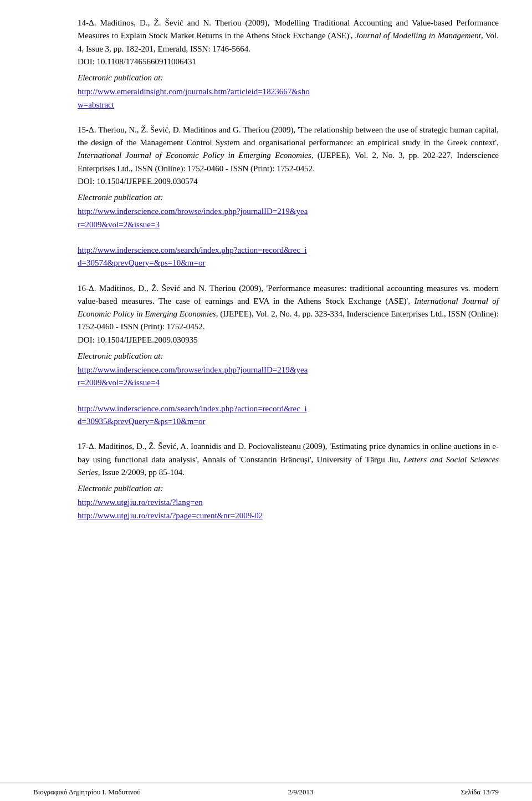 The height and width of the screenshot is (801, 532). Describe the element at coordinates (140, 502) in the screenshot. I see `ref17-link1: http://www.utgjiu.ro/revista/?lang=en` at that location.